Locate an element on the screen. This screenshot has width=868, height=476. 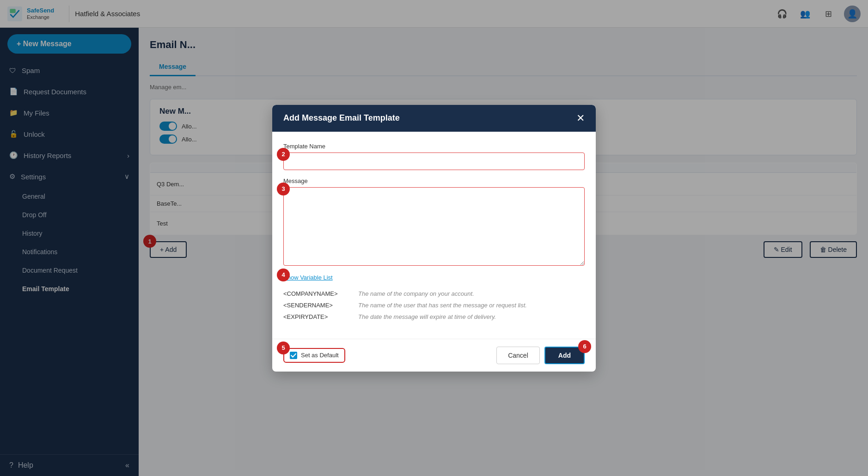
variable-row-sender: <SENDERNAME> The name of the user that h… is located at coordinates (434, 305).